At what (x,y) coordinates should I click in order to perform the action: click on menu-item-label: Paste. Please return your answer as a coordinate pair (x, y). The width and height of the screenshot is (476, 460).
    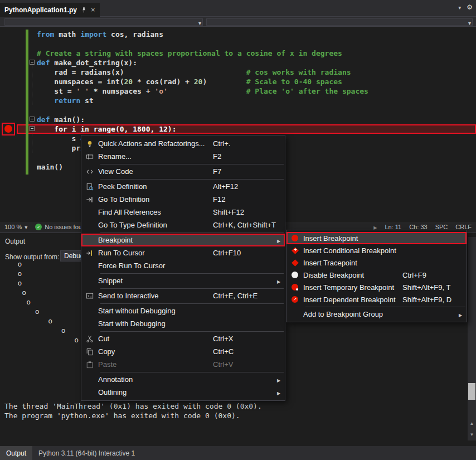
    Looking at the image, I should click on (156, 365).